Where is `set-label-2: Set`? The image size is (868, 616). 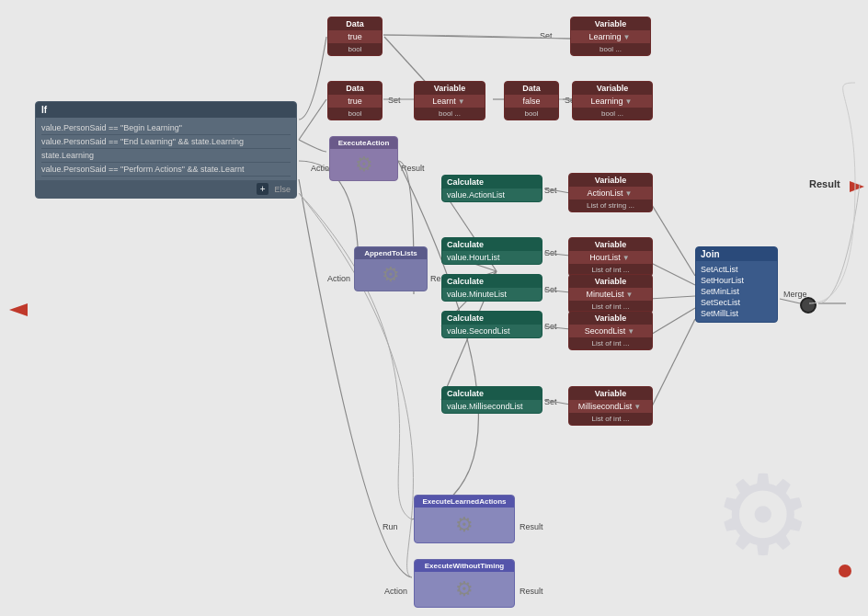
set-label-2: Set is located at coordinates (394, 100).